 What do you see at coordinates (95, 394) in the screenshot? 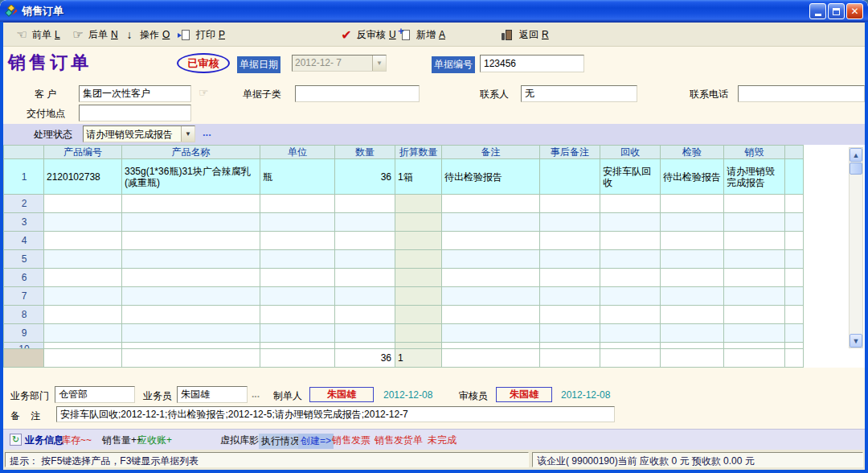
I see `dept-input` at bounding box center [95, 394].